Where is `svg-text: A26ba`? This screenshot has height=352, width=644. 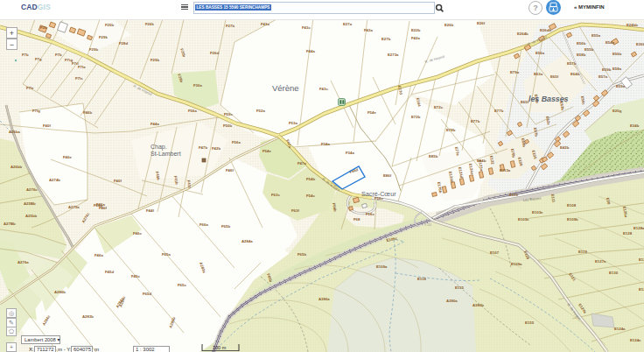
svg-text: A26ba is located at coordinates (15, 131).